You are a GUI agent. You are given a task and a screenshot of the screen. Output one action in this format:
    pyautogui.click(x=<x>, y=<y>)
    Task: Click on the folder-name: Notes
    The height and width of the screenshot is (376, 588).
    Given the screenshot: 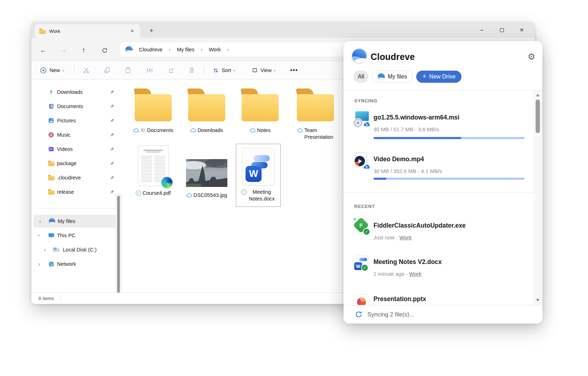 What is the action you would take?
    pyautogui.click(x=264, y=131)
    